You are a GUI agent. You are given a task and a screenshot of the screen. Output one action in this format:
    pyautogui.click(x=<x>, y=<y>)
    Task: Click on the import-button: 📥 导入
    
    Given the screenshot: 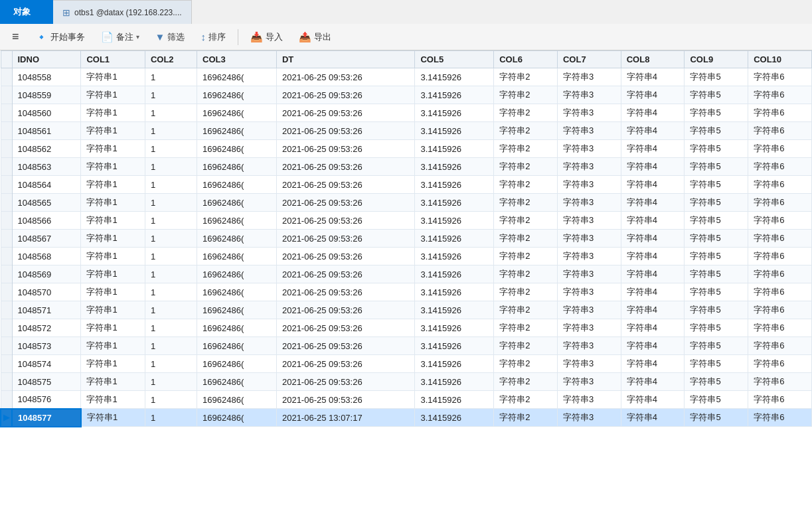 What is the action you would take?
    pyautogui.click(x=267, y=37)
    